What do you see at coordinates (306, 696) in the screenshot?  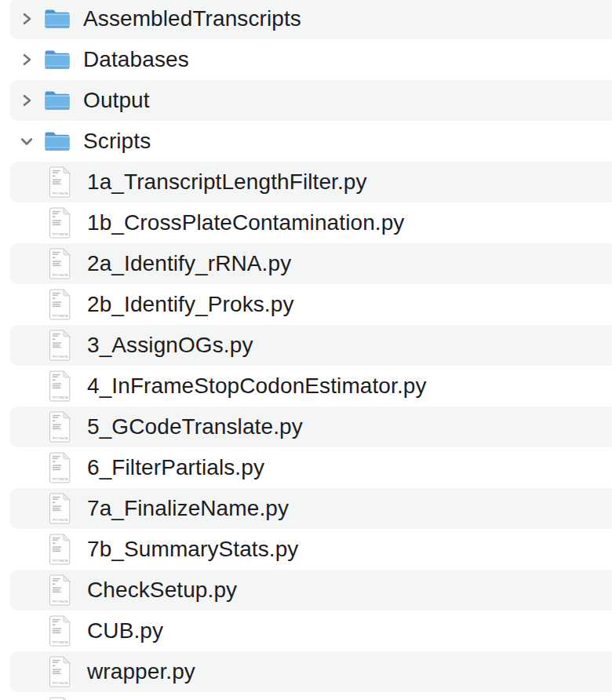 I see `list-item-partial: PYTHON` at bounding box center [306, 696].